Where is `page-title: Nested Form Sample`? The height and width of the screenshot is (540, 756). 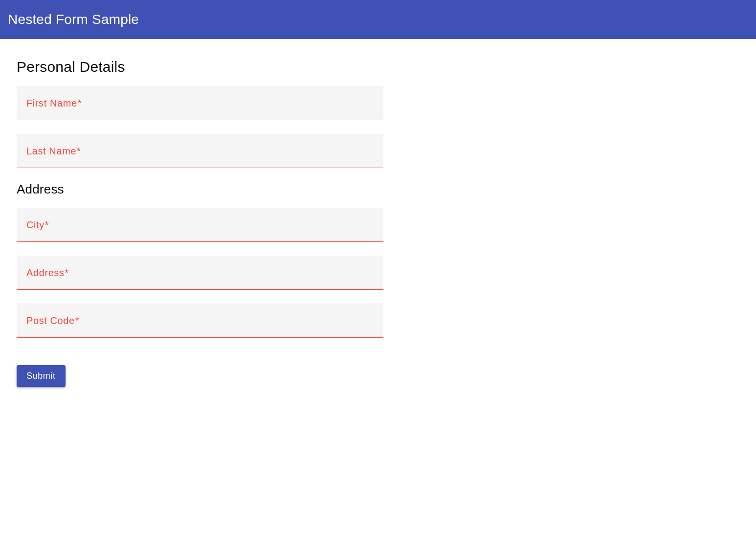 page-title: Nested Form Sample is located at coordinates (73, 20).